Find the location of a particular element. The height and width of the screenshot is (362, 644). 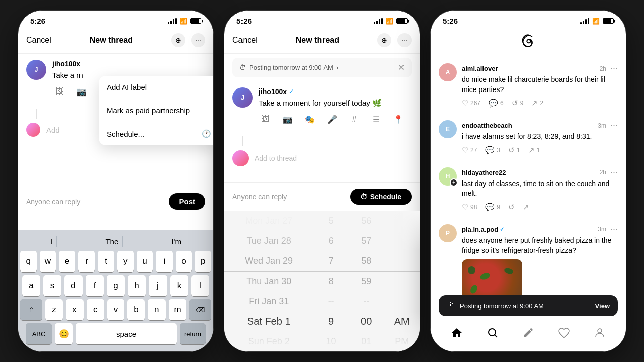

hour-6: 6 is located at coordinates (331, 241).